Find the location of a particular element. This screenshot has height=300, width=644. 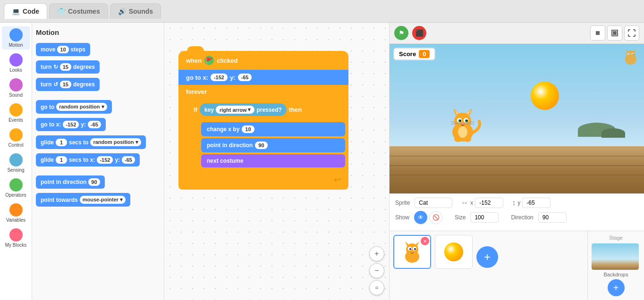

point-dir-input: 90 is located at coordinates (261, 145).